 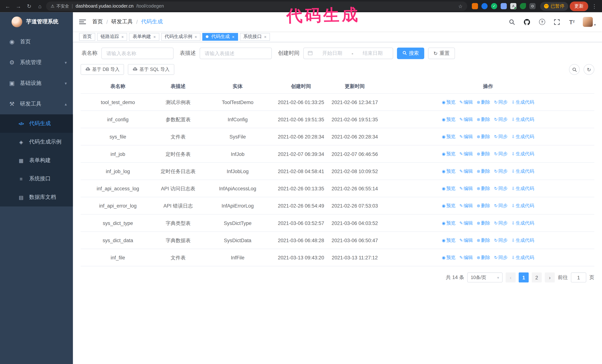 I want to click on table-name-input, so click(x=137, y=53).